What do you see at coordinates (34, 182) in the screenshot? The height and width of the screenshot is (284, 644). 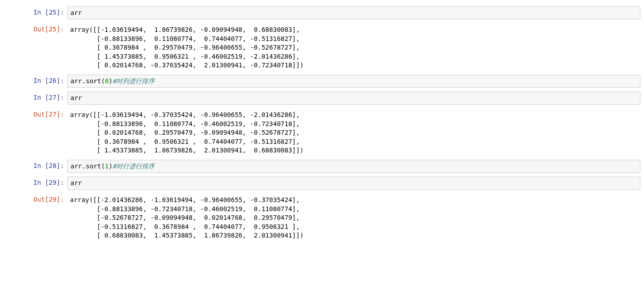 I see `in-prompt-29: In [29]:` at bounding box center [34, 182].